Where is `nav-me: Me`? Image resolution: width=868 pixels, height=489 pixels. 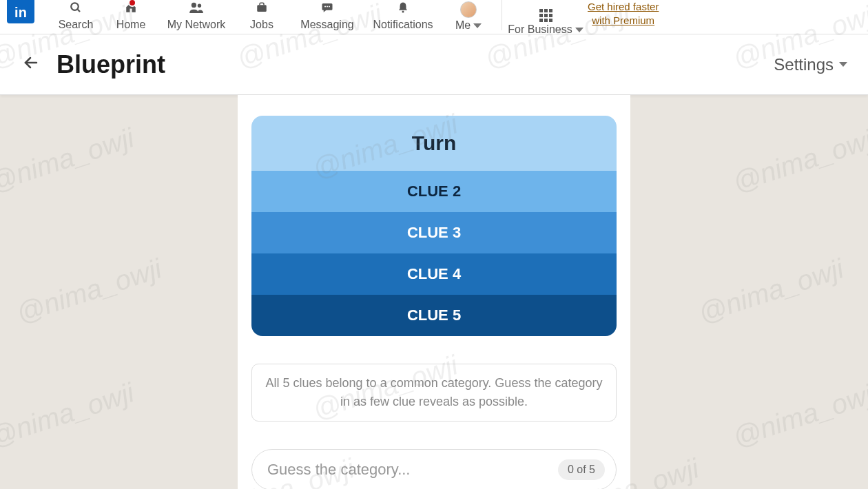 nav-me: Me is located at coordinates (468, 18).